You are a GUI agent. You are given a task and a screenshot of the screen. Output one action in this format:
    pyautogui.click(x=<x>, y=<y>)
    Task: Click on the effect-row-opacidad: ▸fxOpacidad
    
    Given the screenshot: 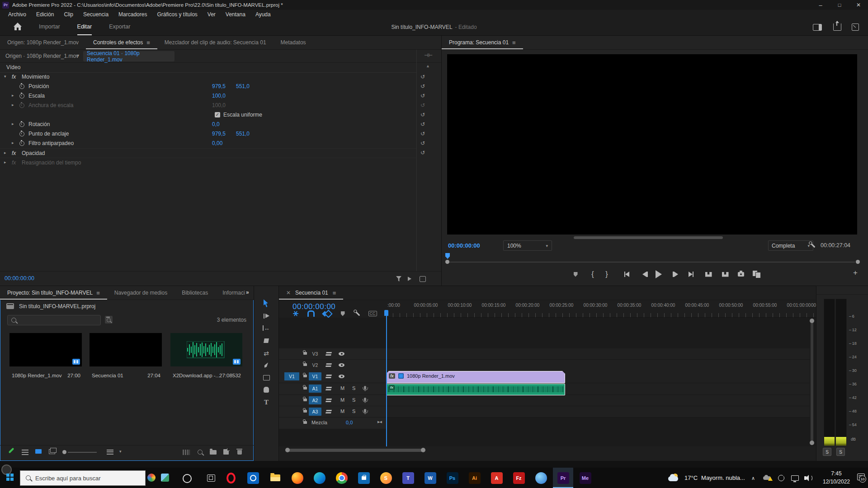 What is the action you would take?
    pyautogui.click(x=208, y=153)
    